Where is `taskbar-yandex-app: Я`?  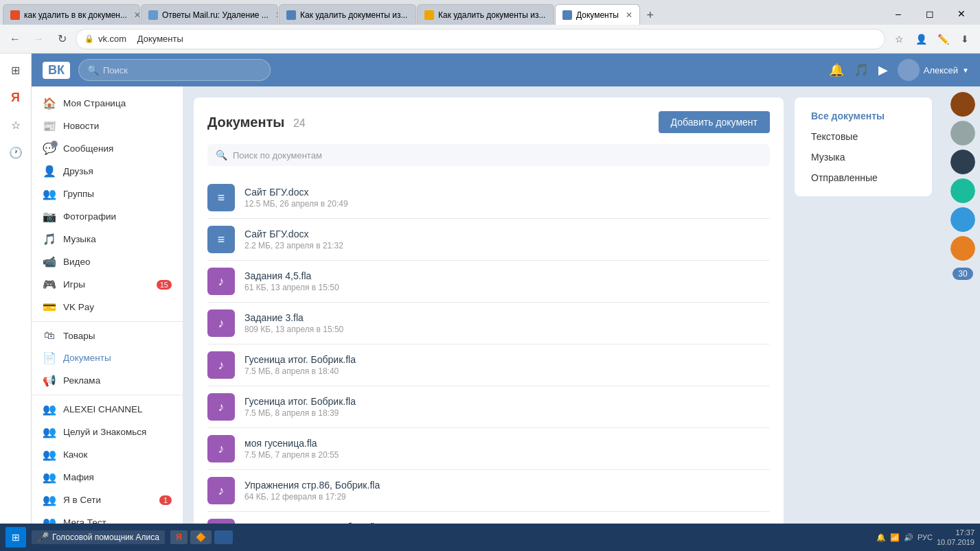 taskbar-yandex-app: Я is located at coordinates (179, 537).